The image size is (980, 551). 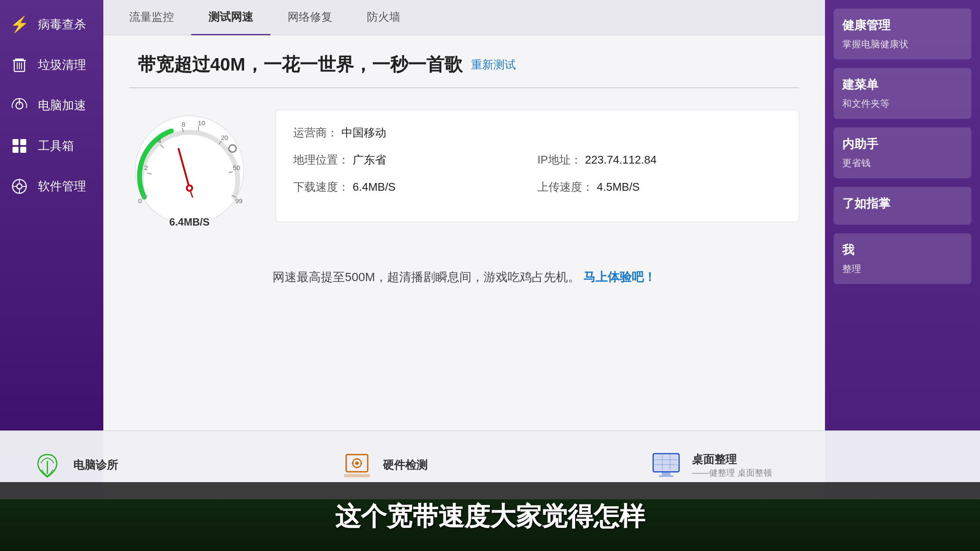 What do you see at coordinates (666, 465) in the screenshot?
I see `desktop-icon` at bounding box center [666, 465].